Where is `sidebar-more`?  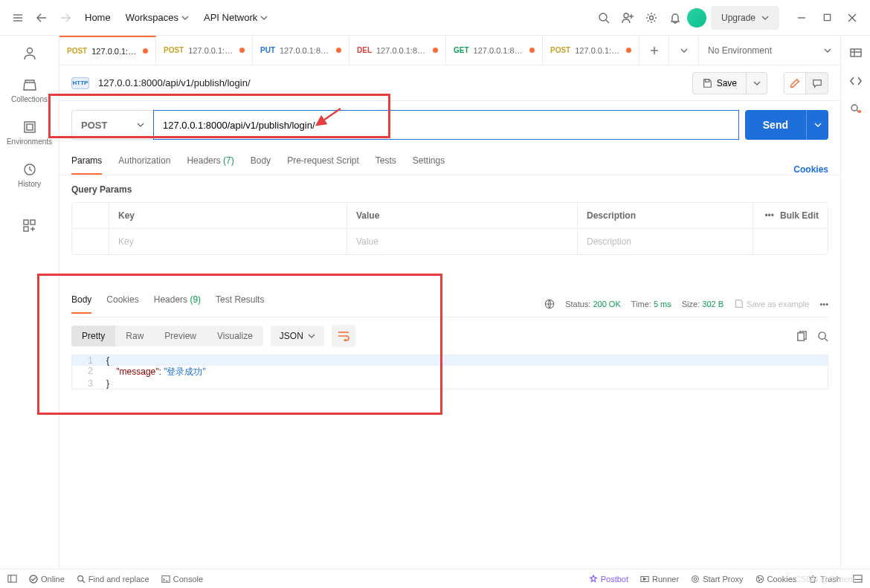
sidebar-more is located at coordinates (30, 226).